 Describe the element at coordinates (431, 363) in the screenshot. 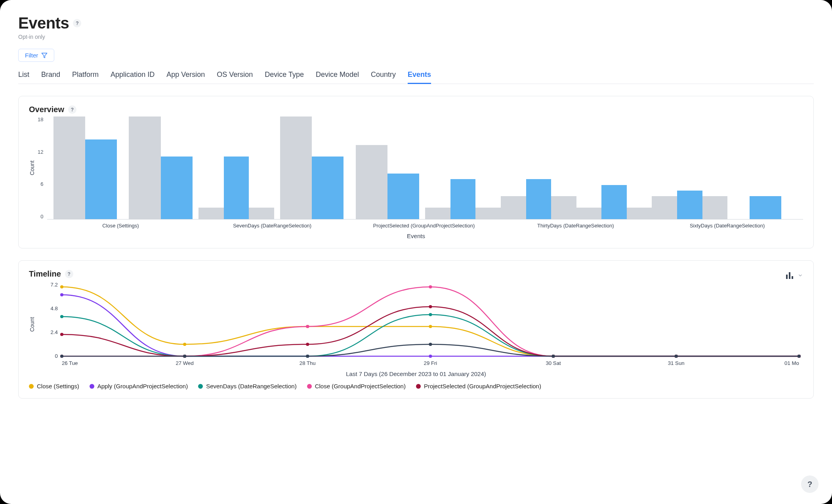

I see `svg-text: 29 Fri` at that location.